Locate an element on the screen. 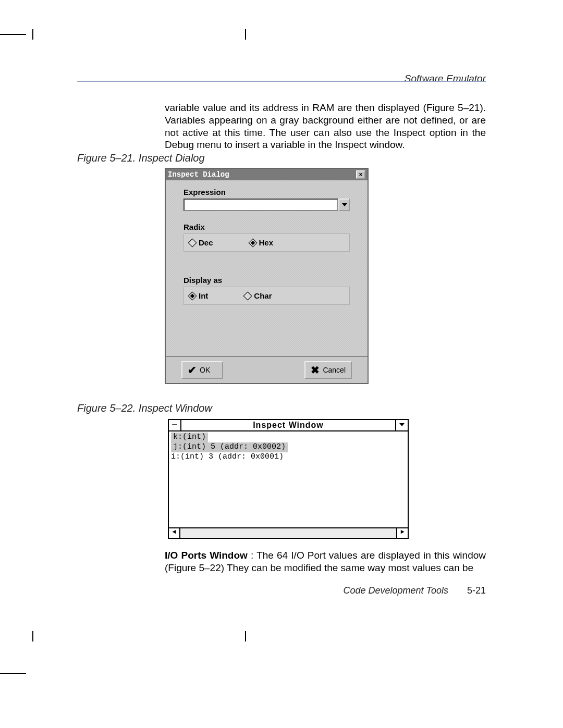 This screenshot has height=728, width=563. intro-paragraph: variable value and its address in RAM ar… is located at coordinates (325, 126).